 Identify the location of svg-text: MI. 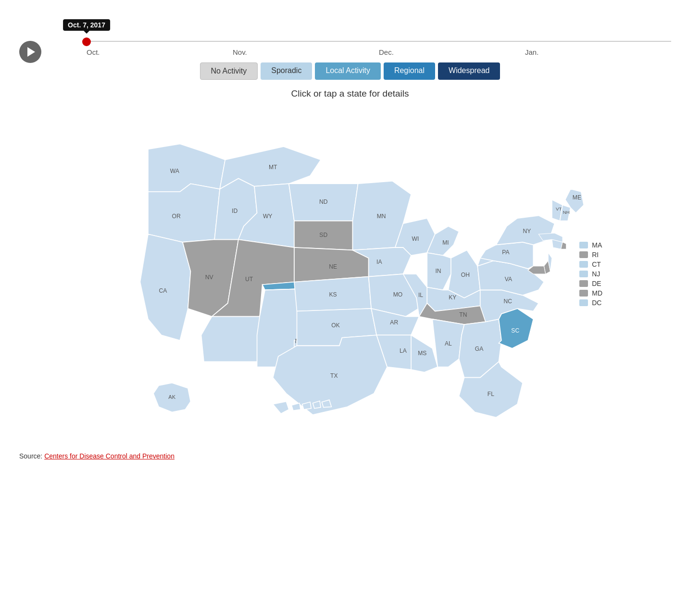
(446, 243).